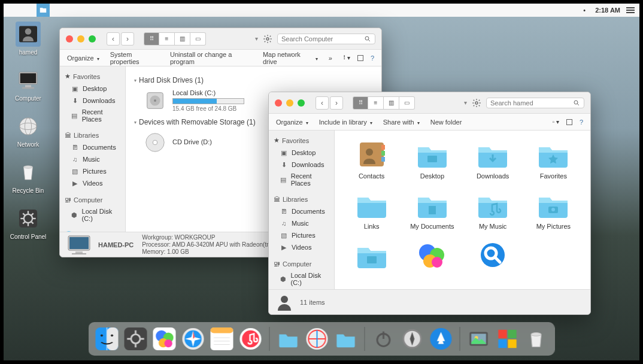 Image resolution: width=643 pixels, height=364 pixels. I want to click on dock-notes, so click(222, 339).